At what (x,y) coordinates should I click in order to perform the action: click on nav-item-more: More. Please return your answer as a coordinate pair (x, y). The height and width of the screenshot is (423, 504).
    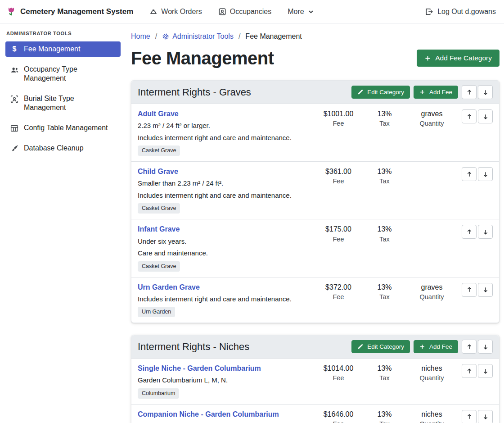
    Looking at the image, I should click on (301, 12).